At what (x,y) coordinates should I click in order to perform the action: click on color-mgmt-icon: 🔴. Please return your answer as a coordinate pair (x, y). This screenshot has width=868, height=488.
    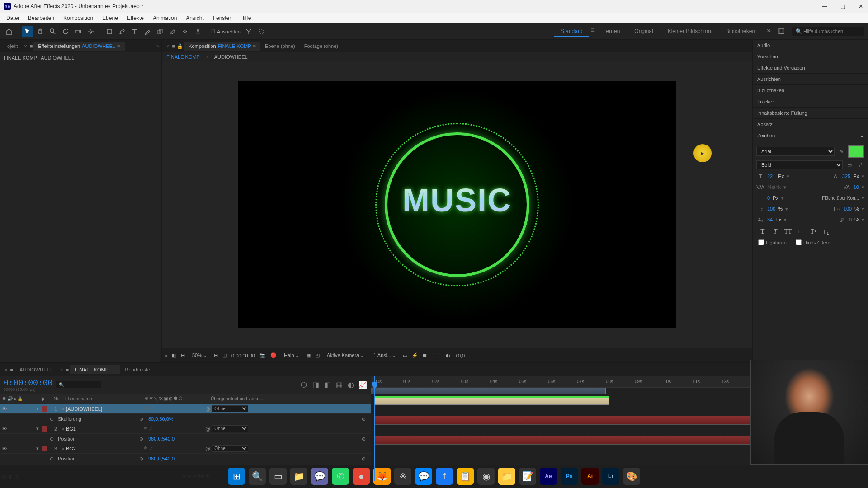
    Looking at the image, I should click on (274, 355).